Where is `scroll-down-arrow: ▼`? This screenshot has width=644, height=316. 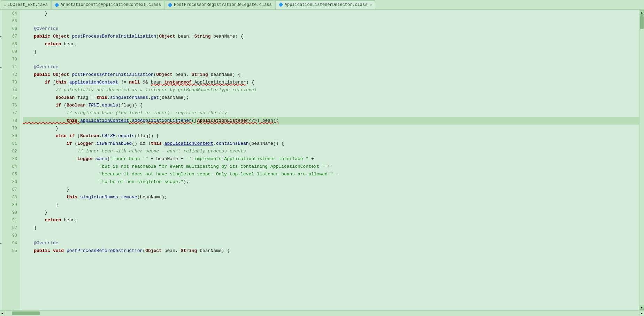 scroll-down-arrow: ▼ is located at coordinates (642, 308).